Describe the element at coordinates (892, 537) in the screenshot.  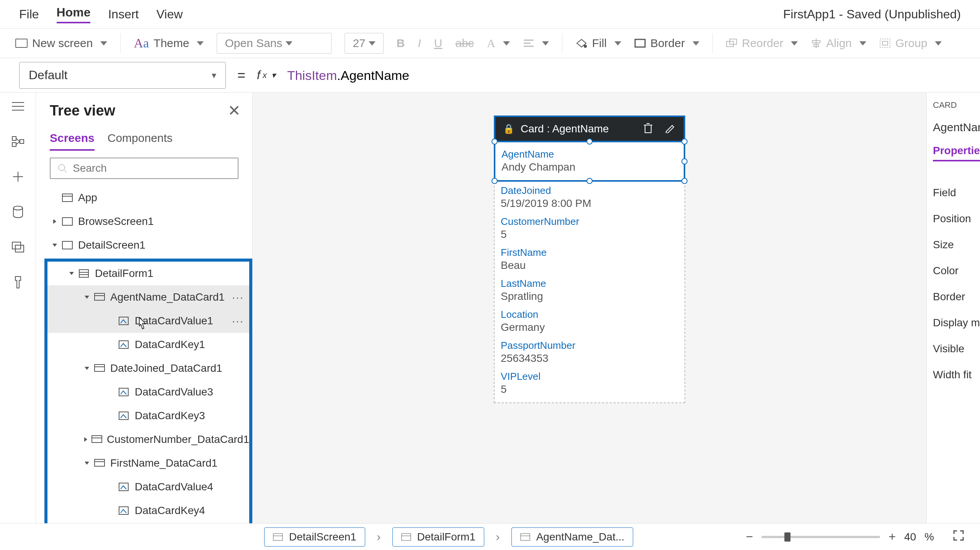
I see `zoom-in-button: +` at that location.